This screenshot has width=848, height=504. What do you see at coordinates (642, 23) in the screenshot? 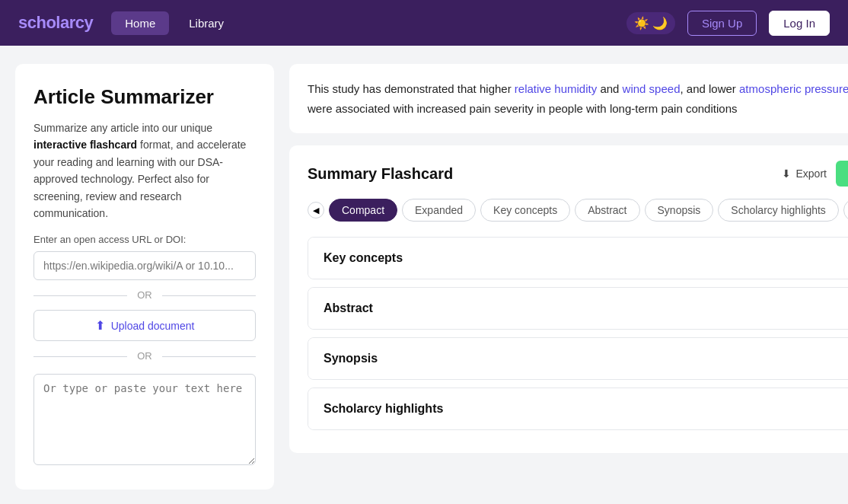
I see `sun-icon: ☀️` at bounding box center [642, 23].